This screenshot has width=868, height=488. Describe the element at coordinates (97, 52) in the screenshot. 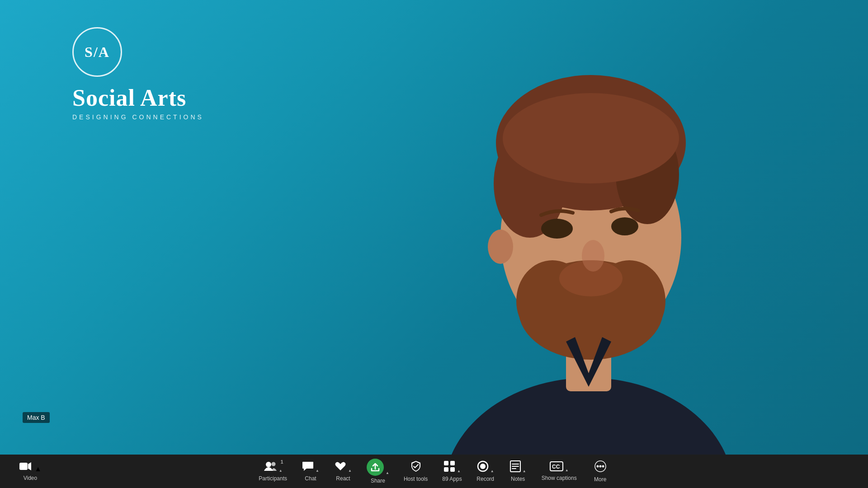

I see `logo-initials: S/A` at that location.